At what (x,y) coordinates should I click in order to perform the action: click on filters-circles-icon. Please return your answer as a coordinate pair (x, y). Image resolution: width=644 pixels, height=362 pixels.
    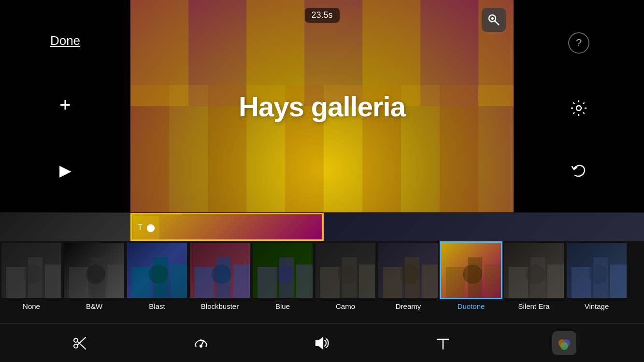
    Looking at the image, I should click on (564, 343).